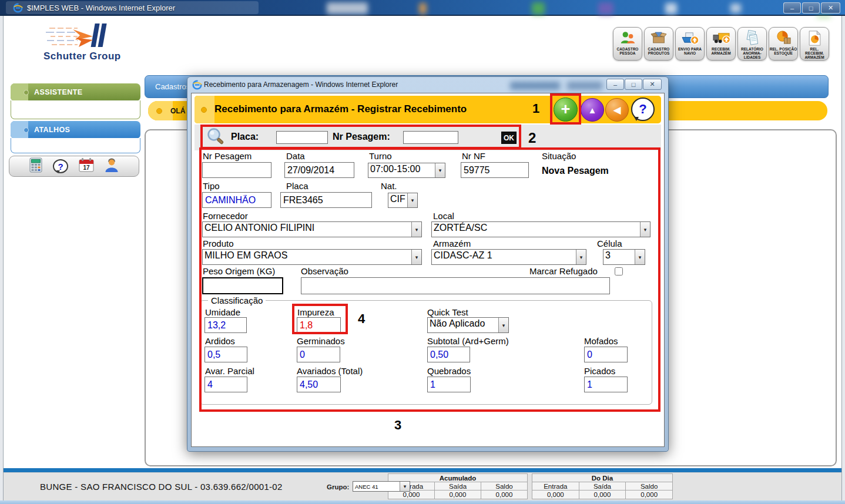 Image resolution: width=845 pixels, height=504 pixels. Describe the element at coordinates (381, 486) in the screenshot. I see `grupo-select: ANEC 41 ▾` at that location.